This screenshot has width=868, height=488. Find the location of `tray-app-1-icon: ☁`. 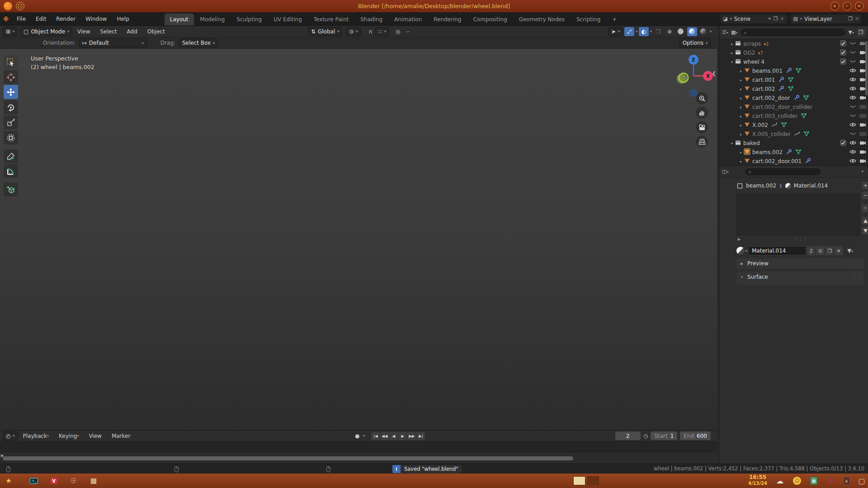

tray-app-1-icon: ☁ is located at coordinates (780, 481).